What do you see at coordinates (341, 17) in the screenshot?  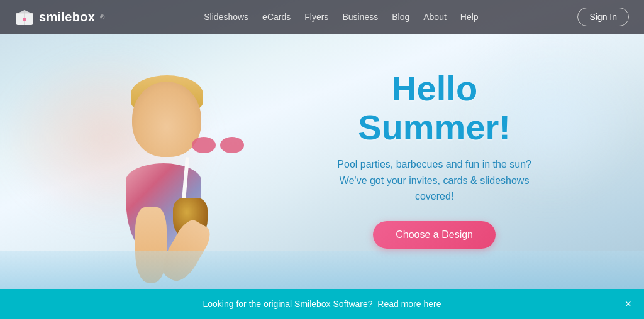 I see `main-nav: Slideshows eCards Flyers Business Blog A…` at bounding box center [341, 17].